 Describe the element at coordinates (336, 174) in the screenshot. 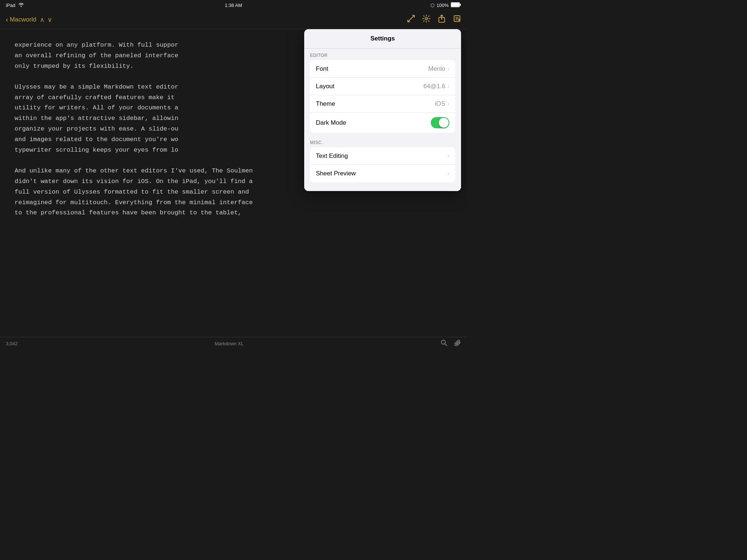

I see `sheet-preview-label: Sheet Preview` at that location.